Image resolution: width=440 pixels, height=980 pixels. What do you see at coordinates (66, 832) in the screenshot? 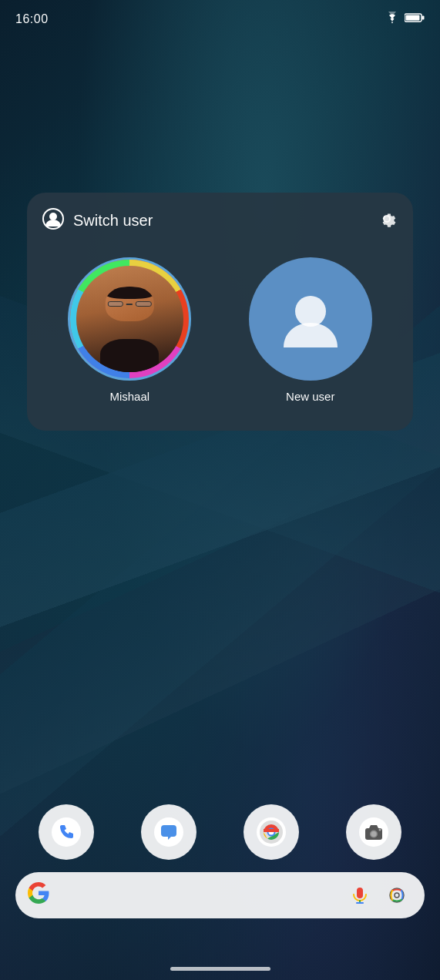
I see `app-icon-phone` at bounding box center [66, 832].